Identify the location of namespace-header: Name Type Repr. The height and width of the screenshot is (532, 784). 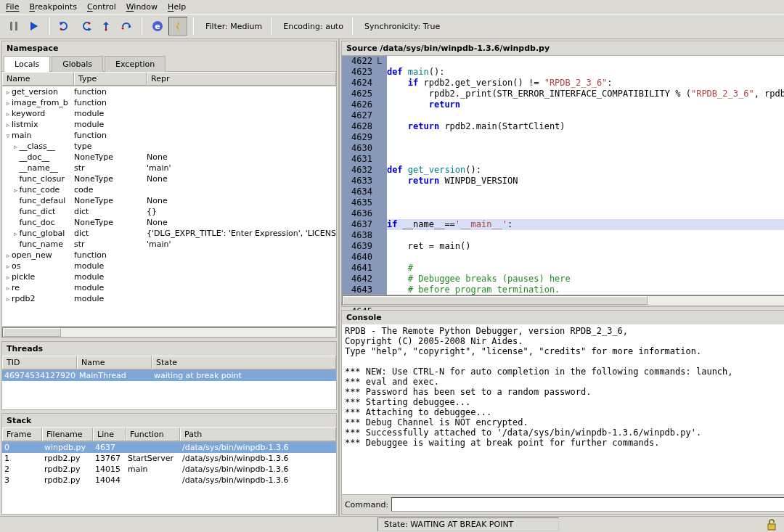
(169, 79).